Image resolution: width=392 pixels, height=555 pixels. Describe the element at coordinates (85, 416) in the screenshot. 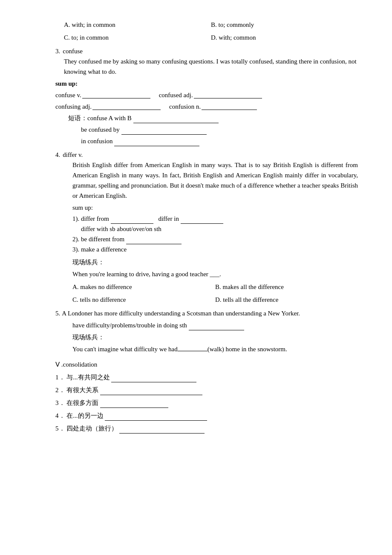

I see `consol-item-4-text: 在...的另一边` at that location.